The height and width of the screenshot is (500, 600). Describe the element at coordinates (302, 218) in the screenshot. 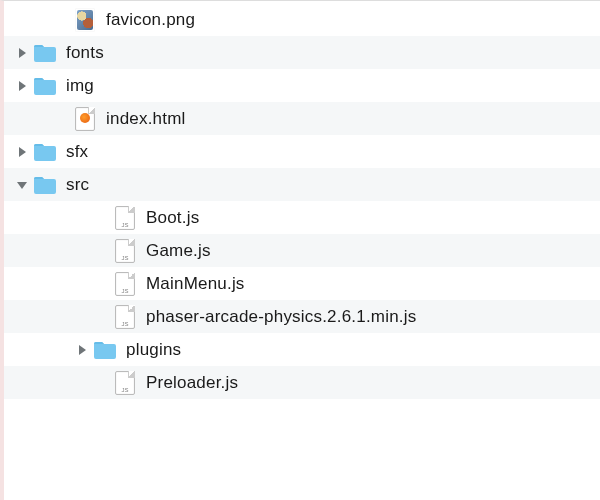

I see `tree-row-file: JS Boot.js` at that location.